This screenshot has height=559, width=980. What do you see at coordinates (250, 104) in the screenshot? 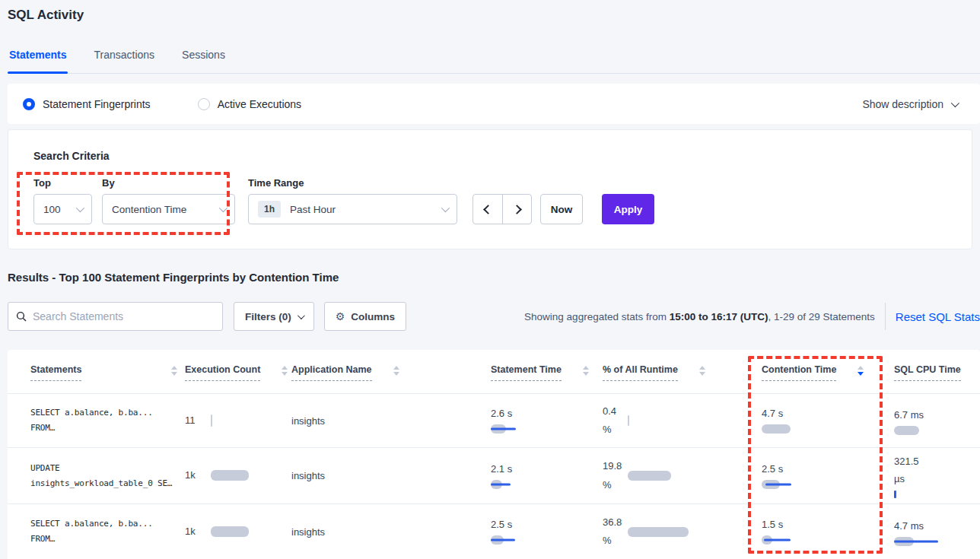
I see `radio-active-executions: Active Executions` at bounding box center [250, 104].